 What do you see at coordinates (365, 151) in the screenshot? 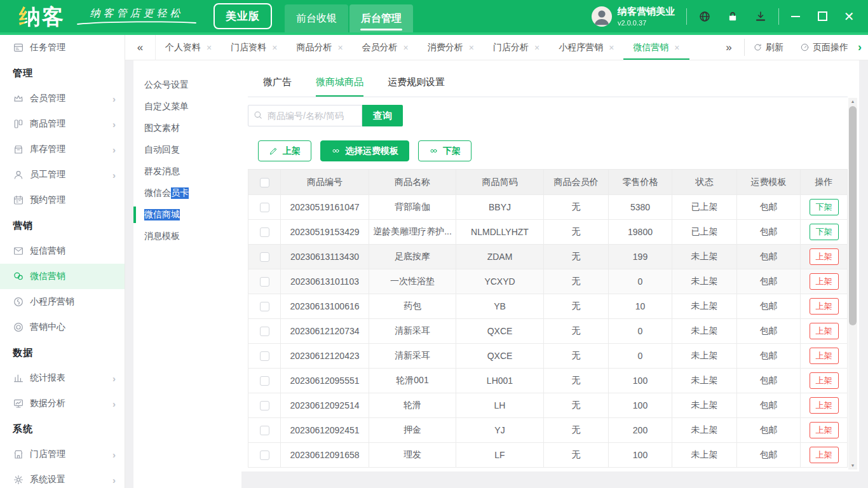
I see `action-button-选择运费模板: 选择运费模板` at bounding box center [365, 151].